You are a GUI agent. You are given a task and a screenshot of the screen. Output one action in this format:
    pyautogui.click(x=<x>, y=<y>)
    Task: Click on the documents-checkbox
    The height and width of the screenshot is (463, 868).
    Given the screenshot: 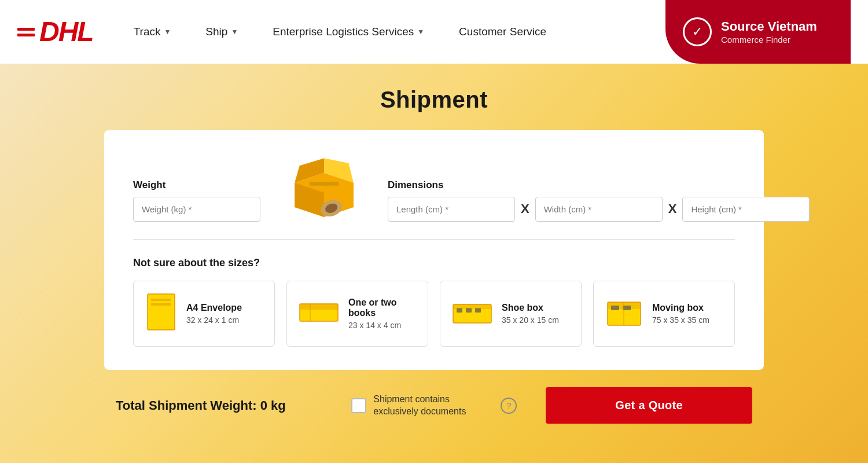 What is the action you would take?
    pyautogui.click(x=359, y=406)
    